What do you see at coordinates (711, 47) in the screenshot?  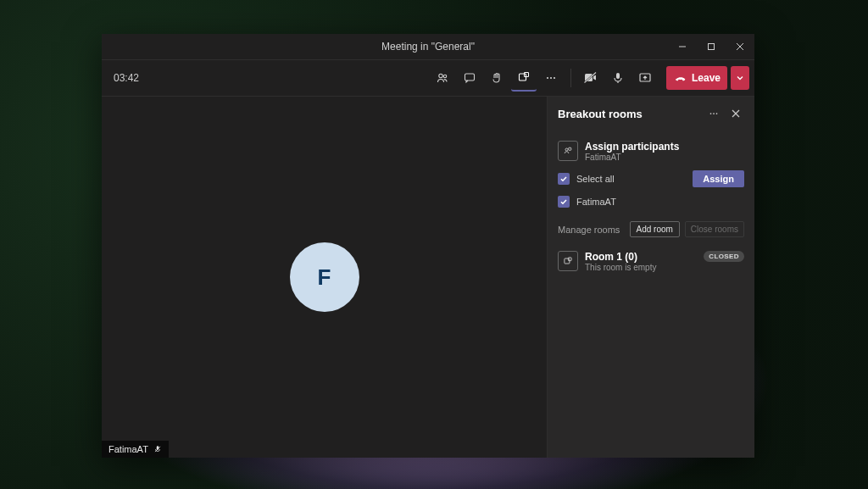 I see `maximize-button` at bounding box center [711, 47].